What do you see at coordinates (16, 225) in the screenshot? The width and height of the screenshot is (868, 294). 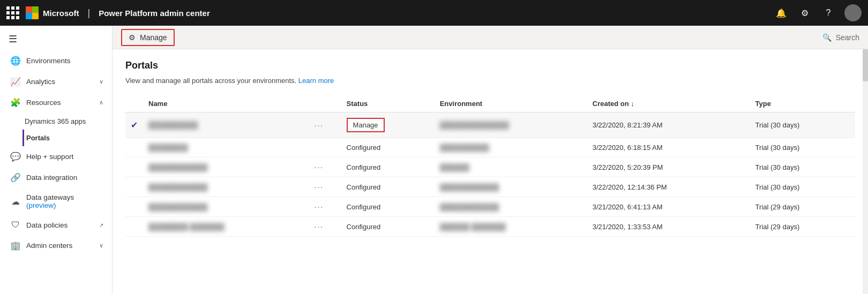 I see `data-policies-icon: 🛡` at bounding box center [16, 225].